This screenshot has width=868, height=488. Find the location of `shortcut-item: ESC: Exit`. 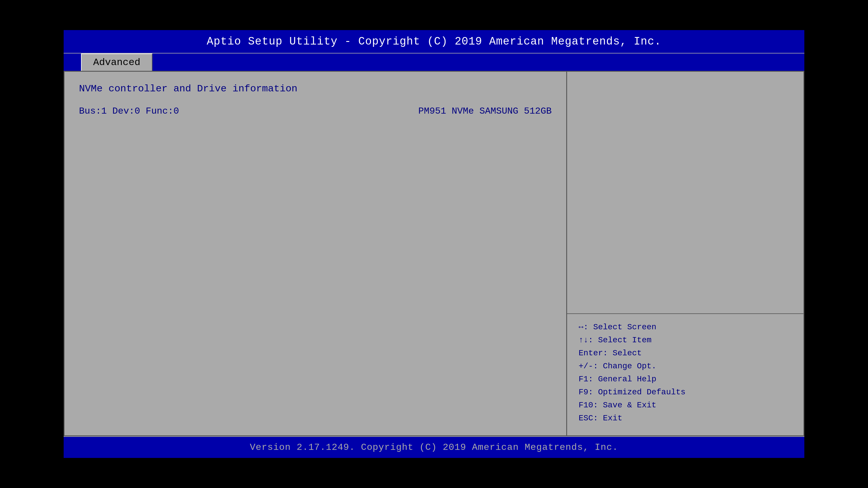

shortcut-item: ESC: Exit is located at coordinates (685, 418).